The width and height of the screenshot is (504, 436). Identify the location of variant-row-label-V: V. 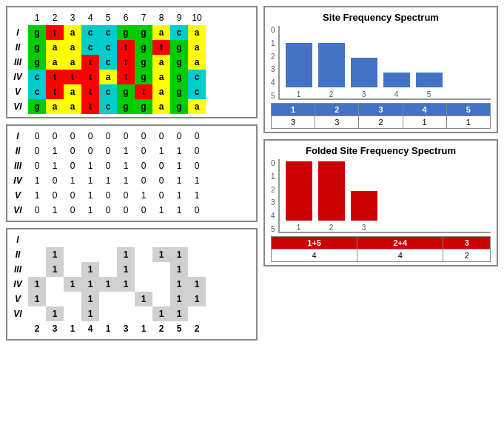
(19, 299).